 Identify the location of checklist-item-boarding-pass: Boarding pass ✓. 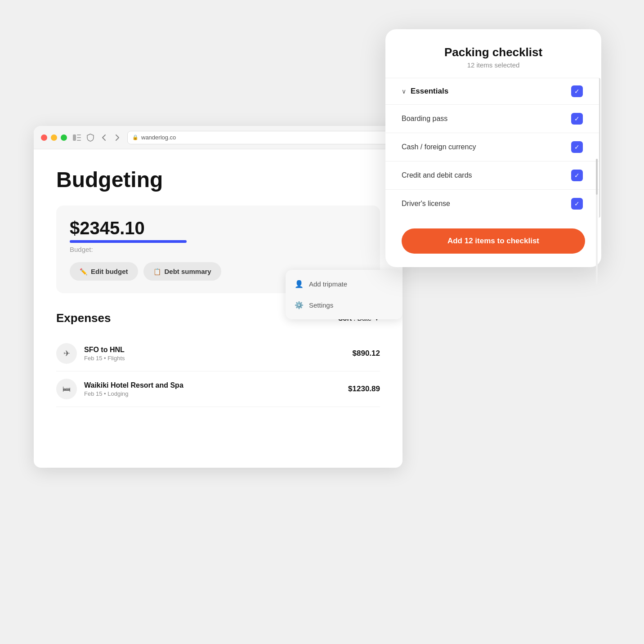
(492, 119).